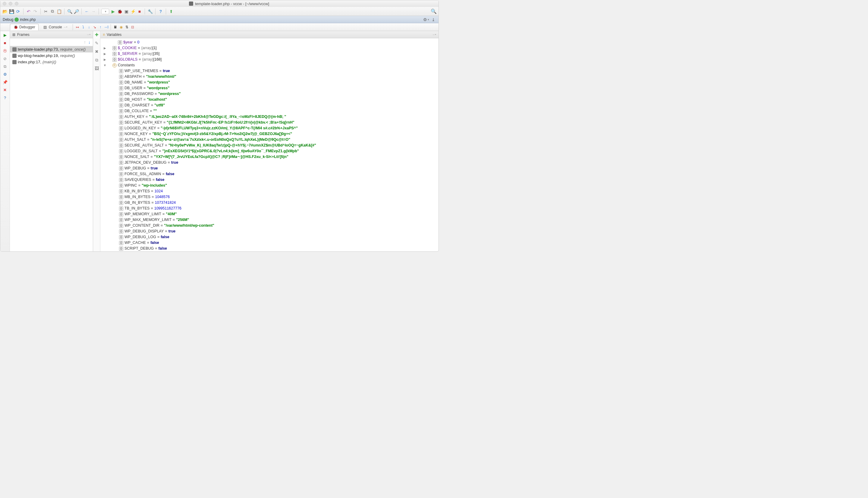  I want to click on constant-row: ▶{}WP_CONTENT_DIR = "/var/www/html/wp-co…, so click(269, 226).